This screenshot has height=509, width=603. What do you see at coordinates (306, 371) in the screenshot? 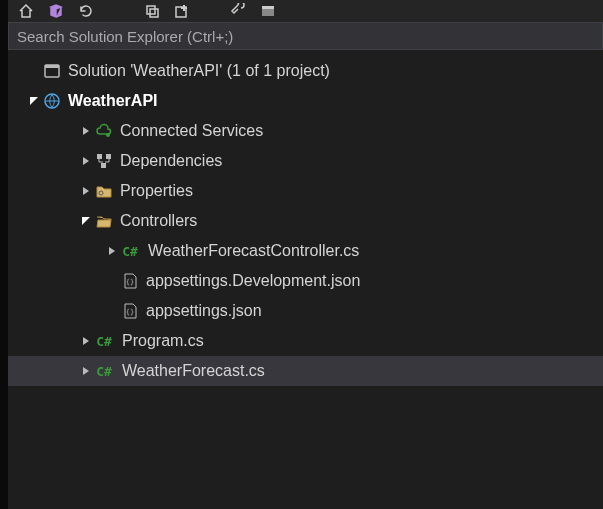
I see `weather-forecast-file: C# WeatherForecast.cs` at bounding box center [306, 371].